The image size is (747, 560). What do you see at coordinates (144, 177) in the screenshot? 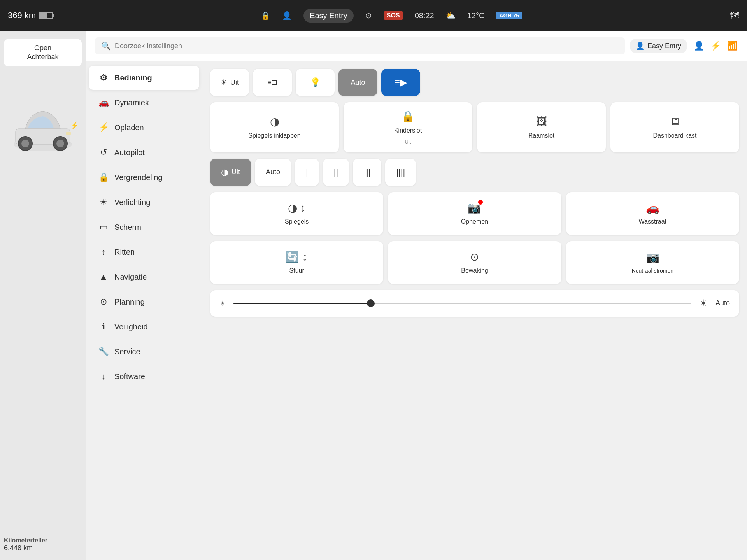
I see `sidebar-item-vergrendeling: 🔒 Vergrendeling` at bounding box center [144, 177].